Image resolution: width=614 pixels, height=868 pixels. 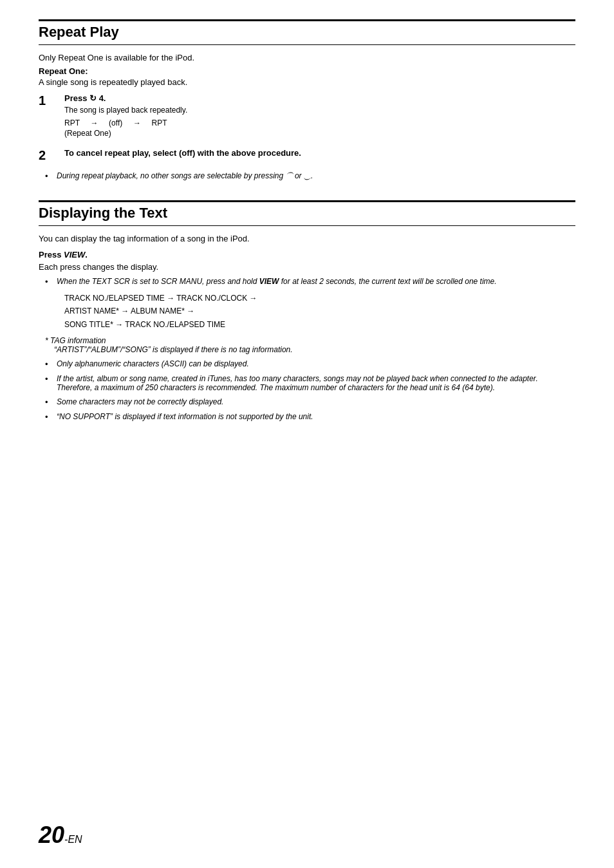 I want to click on step-1-flow-sub: (Repeat One), so click(x=320, y=133).